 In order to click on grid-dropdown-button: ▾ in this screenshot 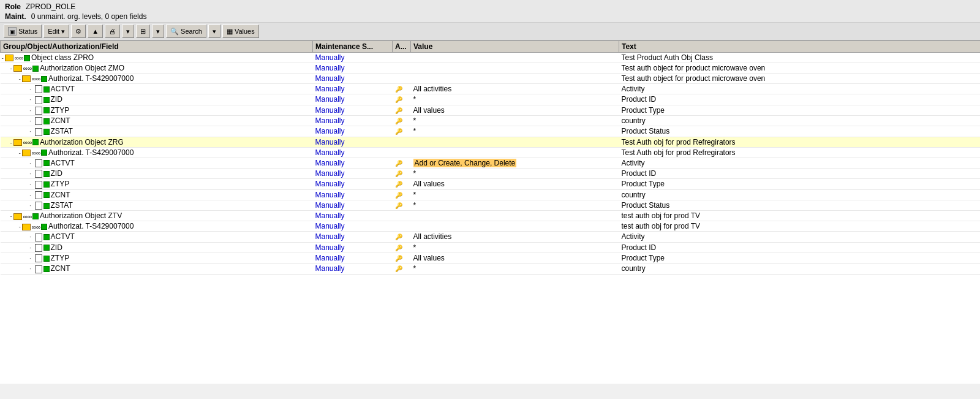, I will do `click(158, 31)`.